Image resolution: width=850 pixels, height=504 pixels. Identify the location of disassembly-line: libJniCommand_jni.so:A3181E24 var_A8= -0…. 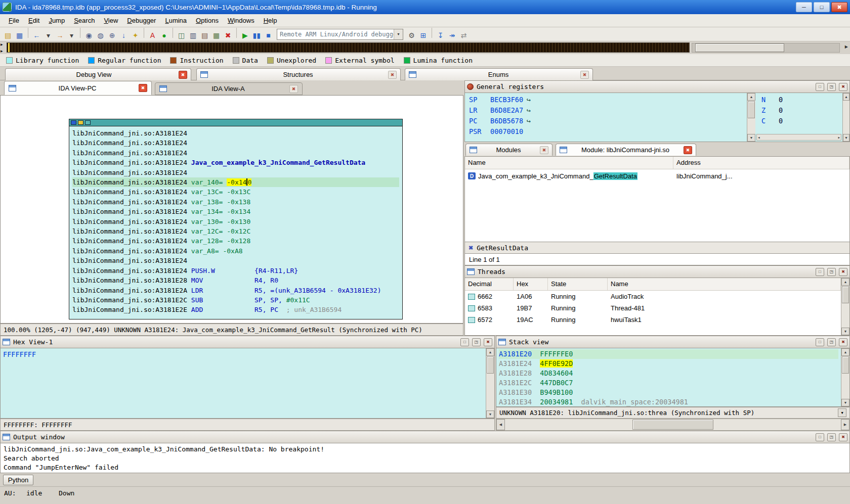
(236, 251).